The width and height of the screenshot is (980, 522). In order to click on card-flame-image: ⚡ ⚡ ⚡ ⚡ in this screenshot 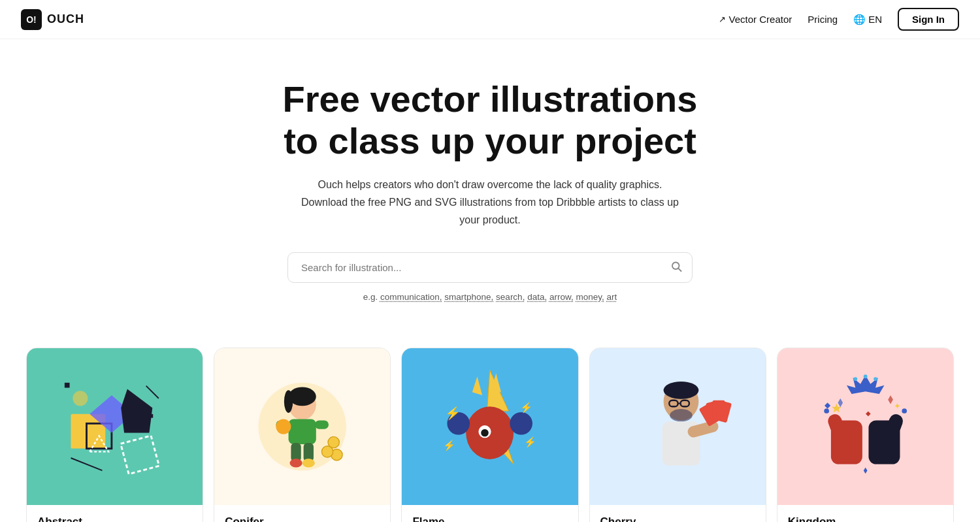, I will do `click(490, 427)`.